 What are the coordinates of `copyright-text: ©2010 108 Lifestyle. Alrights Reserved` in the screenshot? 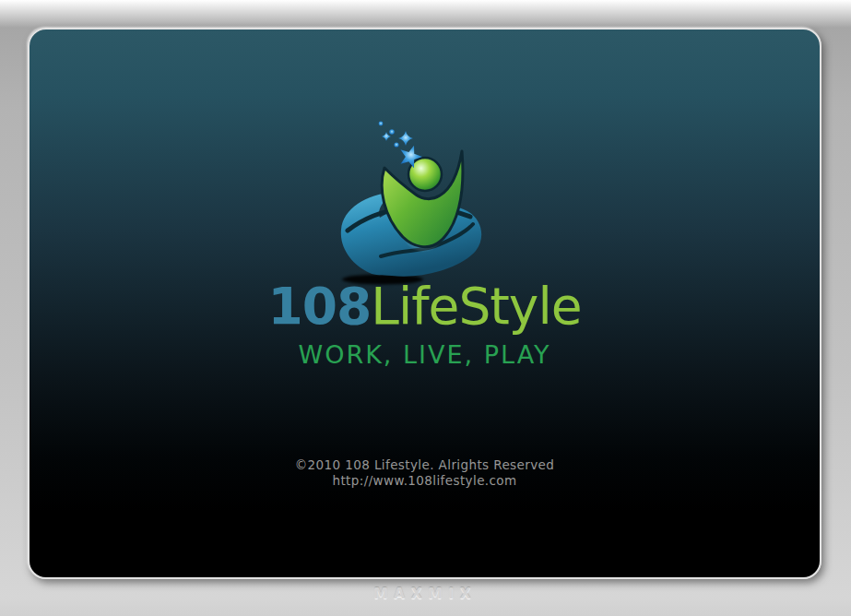 It's located at (424, 465).